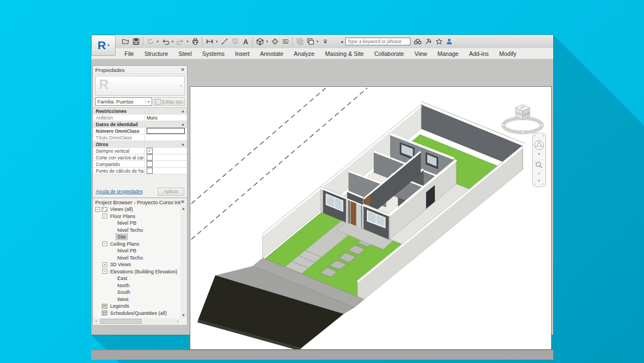 The image size is (644, 363). Describe the element at coordinates (318, 42) in the screenshot. I see `switch-windows-dropdown-icon: ▾` at that location.